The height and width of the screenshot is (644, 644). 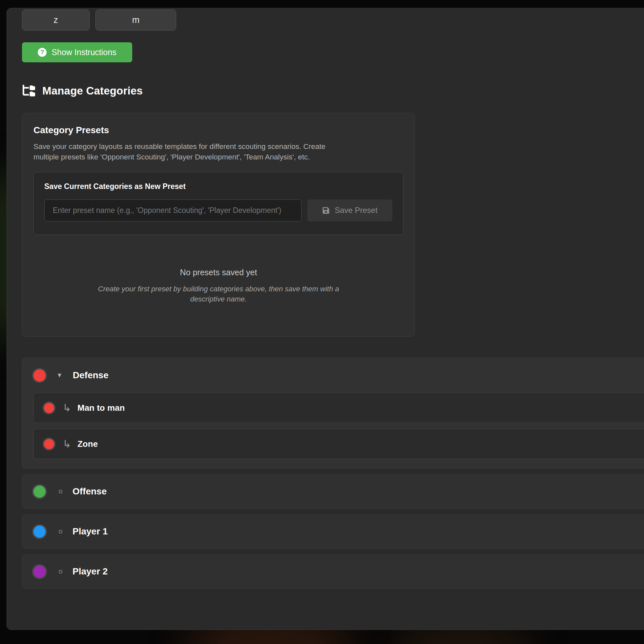 I want to click on subcategory-label: Man to man, so click(x=101, y=408).